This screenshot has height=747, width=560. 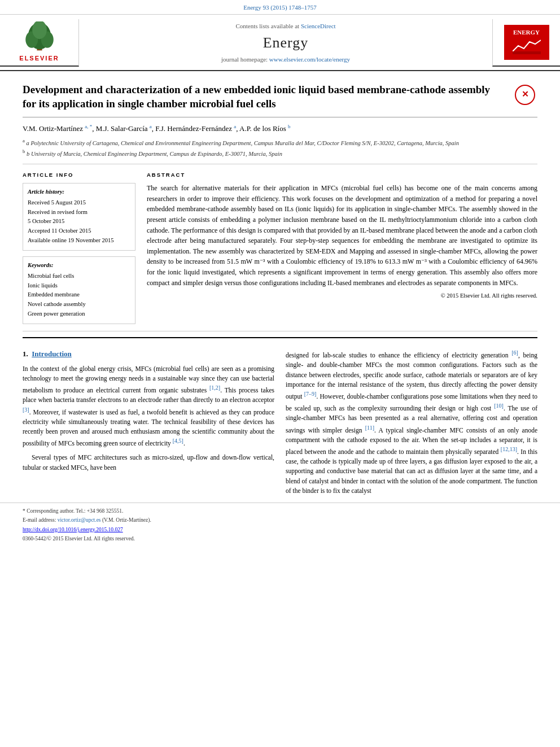 What do you see at coordinates (268, 26) in the screenshot?
I see `sciencedirect-label: Contents lists available at` at bounding box center [268, 26].